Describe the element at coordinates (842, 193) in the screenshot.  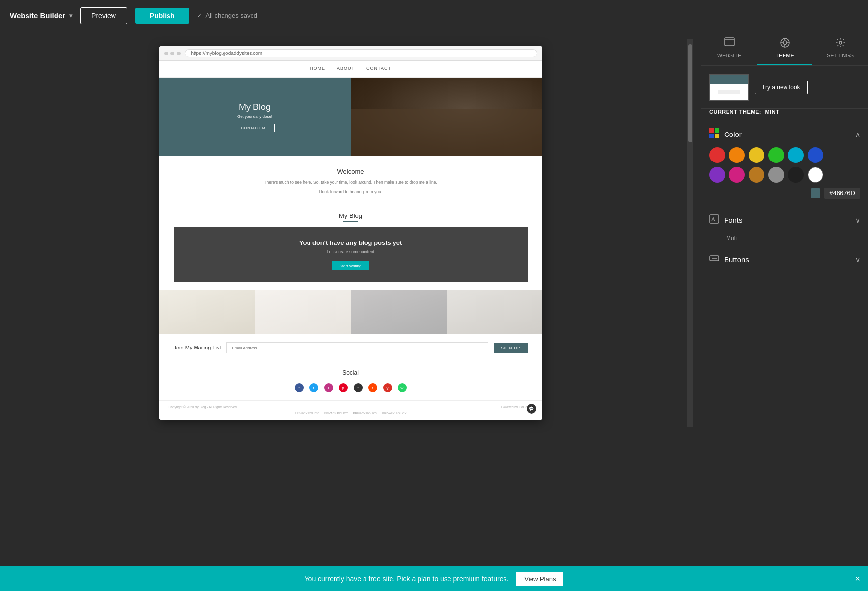
I see `selected-color-hex: #46676D` at that location.